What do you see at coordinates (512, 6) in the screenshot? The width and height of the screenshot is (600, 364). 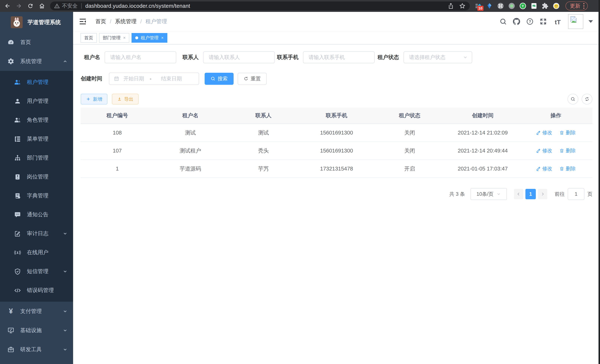 I see `extension-record-icon` at bounding box center [512, 6].